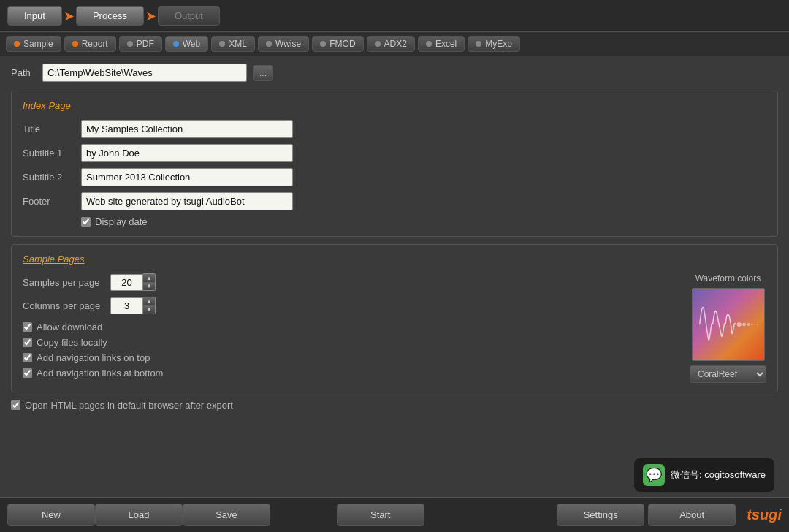 The width and height of the screenshot is (789, 532). Describe the element at coordinates (269, 44) in the screenshot. I see `tab-dot-wwise` at that location.